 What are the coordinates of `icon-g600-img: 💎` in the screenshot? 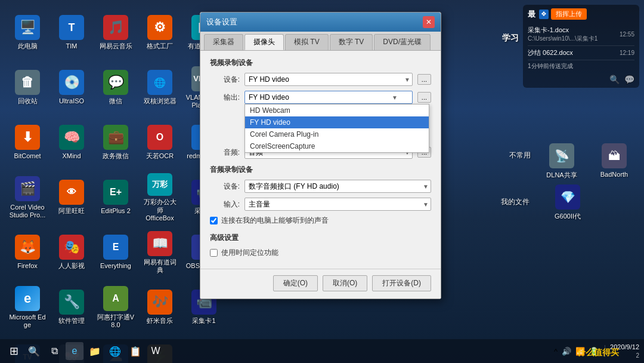 It's located at (568, 197).